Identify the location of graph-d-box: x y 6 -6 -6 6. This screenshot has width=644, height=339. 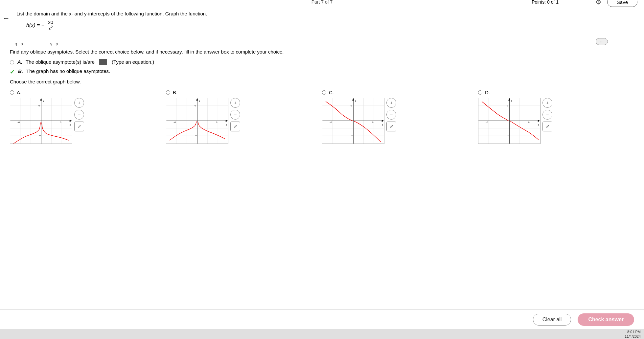
(509, 121).